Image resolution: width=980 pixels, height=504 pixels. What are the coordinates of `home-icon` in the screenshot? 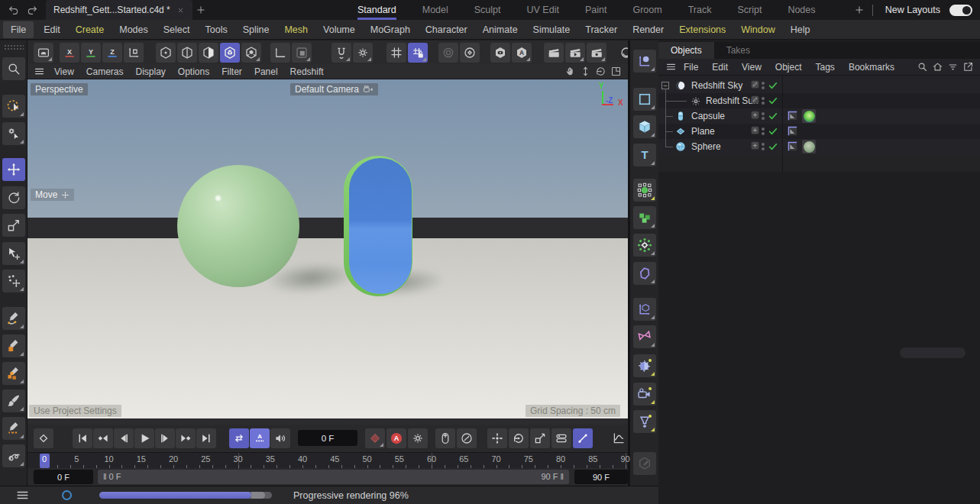 It's located at (938, 67).